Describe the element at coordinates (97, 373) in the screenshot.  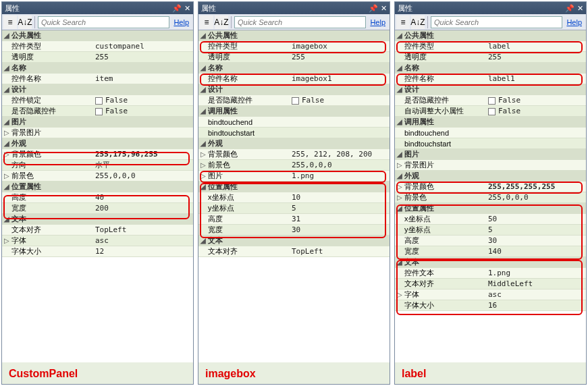
I see `panel-footer: CustomPanel` at that location.